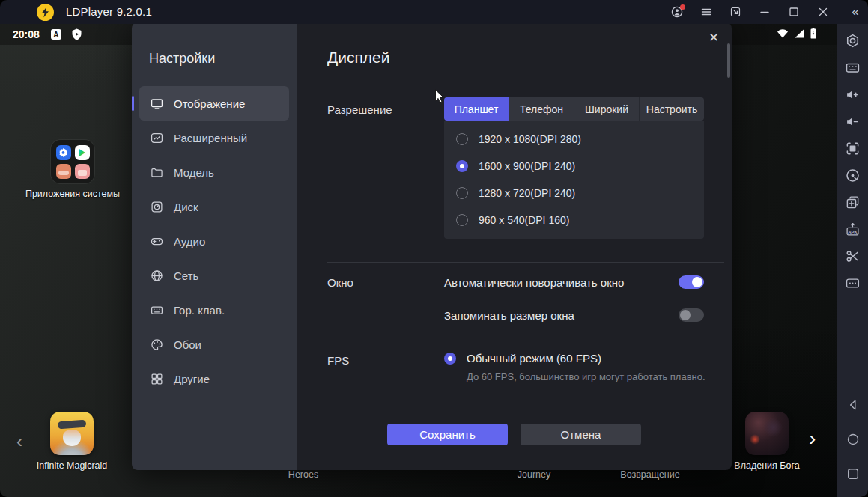 The width and height of the screenshot is (868, 497). What do you see at coordinates (765, 12) in the screenshot?
I see `minimize-icon` at bounding box center [765, 12].